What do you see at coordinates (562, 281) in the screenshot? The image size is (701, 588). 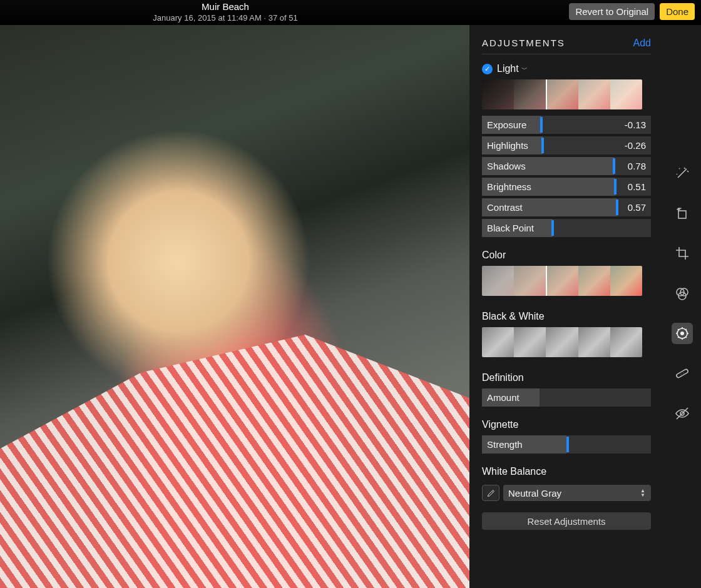 I see `color-thumbnails` at bounding box center [562, 281].